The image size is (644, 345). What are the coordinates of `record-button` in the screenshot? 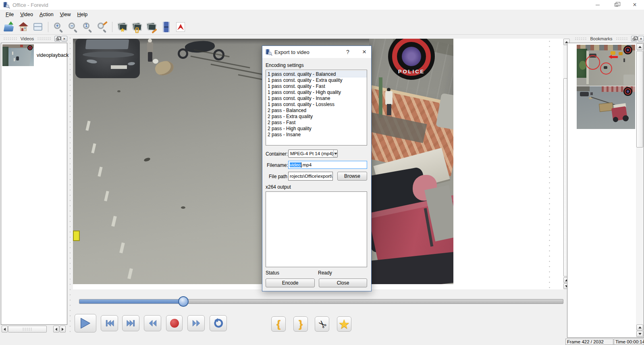 It's located at (174, 323).